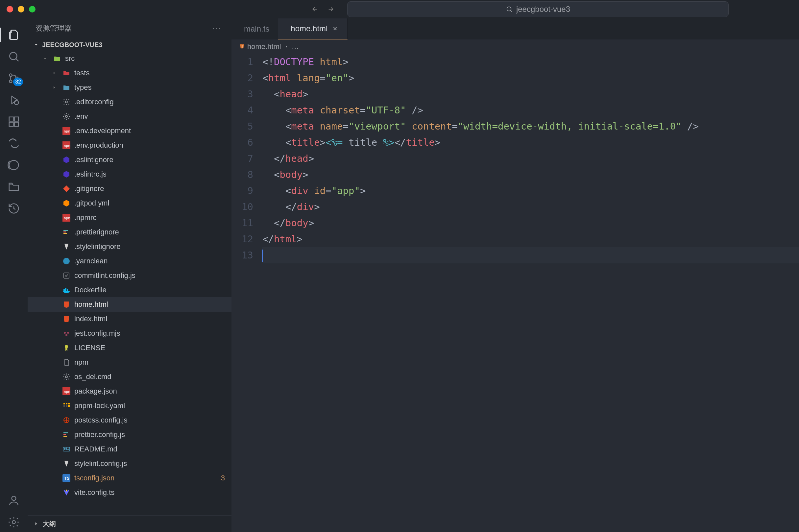 The height and width of the screenshot is (532, 799). I want to click on yarn-icon, so click(66, 261).